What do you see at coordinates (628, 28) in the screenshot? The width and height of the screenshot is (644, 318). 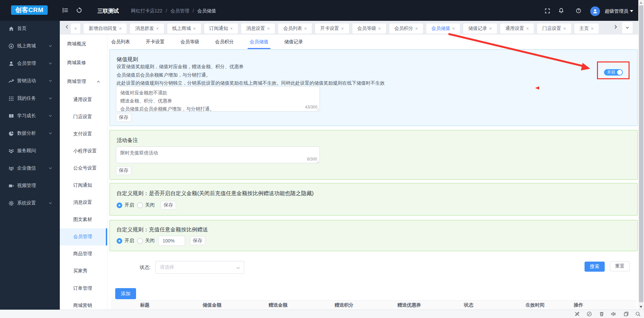 I see `tabs-more-button` at bounding box center [628, 28].